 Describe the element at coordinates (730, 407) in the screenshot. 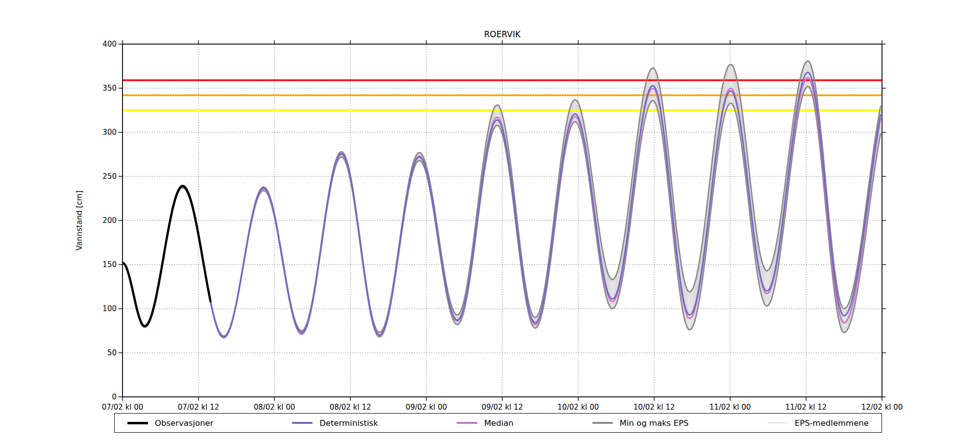

I see `x-tick-label: 11/02 kl 00` at that location.